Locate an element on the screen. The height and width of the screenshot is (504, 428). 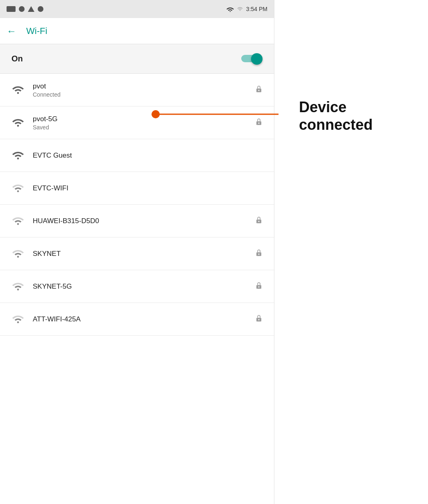
network-item: EVTC-WIFI is located at coordinates (137, 188).